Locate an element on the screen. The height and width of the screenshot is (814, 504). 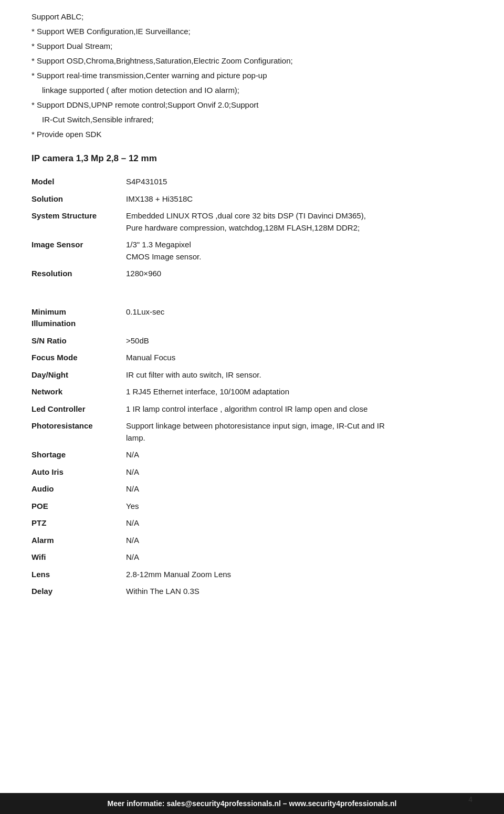
spec-label: Photoresistance is located at coordinates (79, 432).